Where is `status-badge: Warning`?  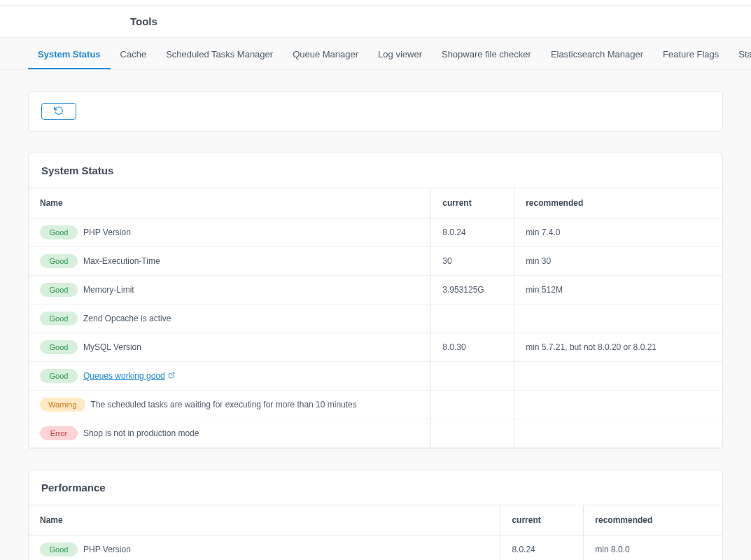 status-badge: Warning is located at coordinates (63, 405).